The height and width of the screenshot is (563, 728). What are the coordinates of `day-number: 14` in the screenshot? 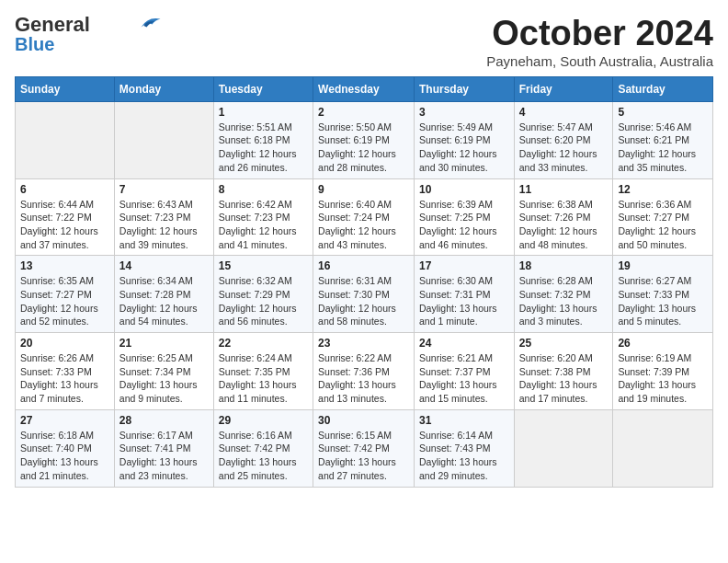 It's located at (164, 266).